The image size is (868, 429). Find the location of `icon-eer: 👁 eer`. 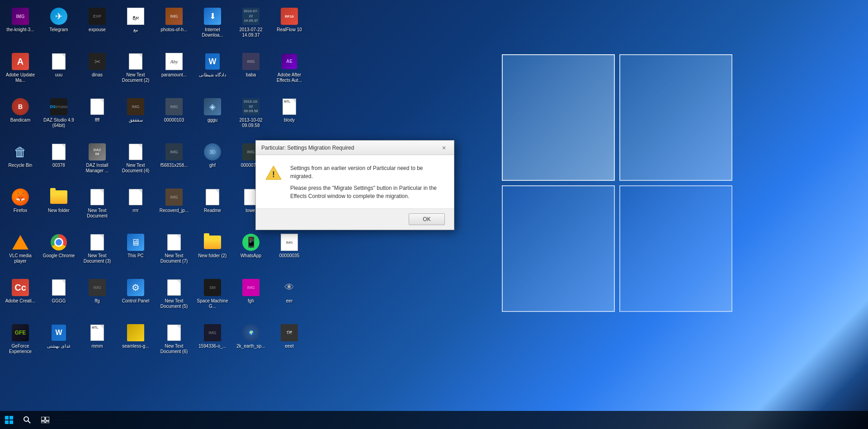

icon-eer: 👁 eer is located at coordinates (289, 298).